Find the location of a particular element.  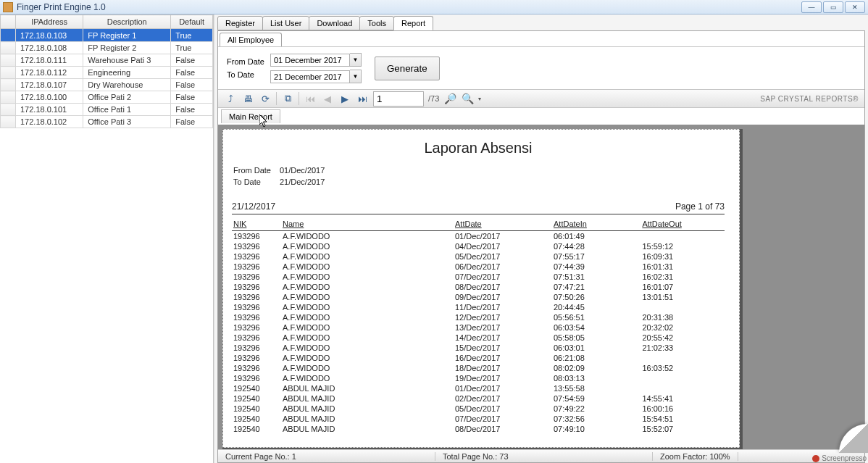

status-zoom: Zoom Factor: 100% is located at coordinates (696, 456).